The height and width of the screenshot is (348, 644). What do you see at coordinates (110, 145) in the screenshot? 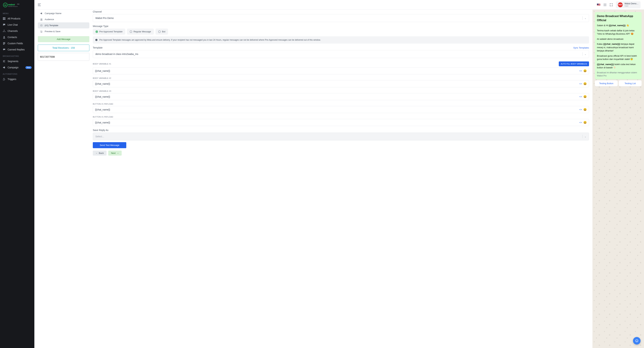
I see `send-test-button: Send Test Message` at bounding box center [110, 145].